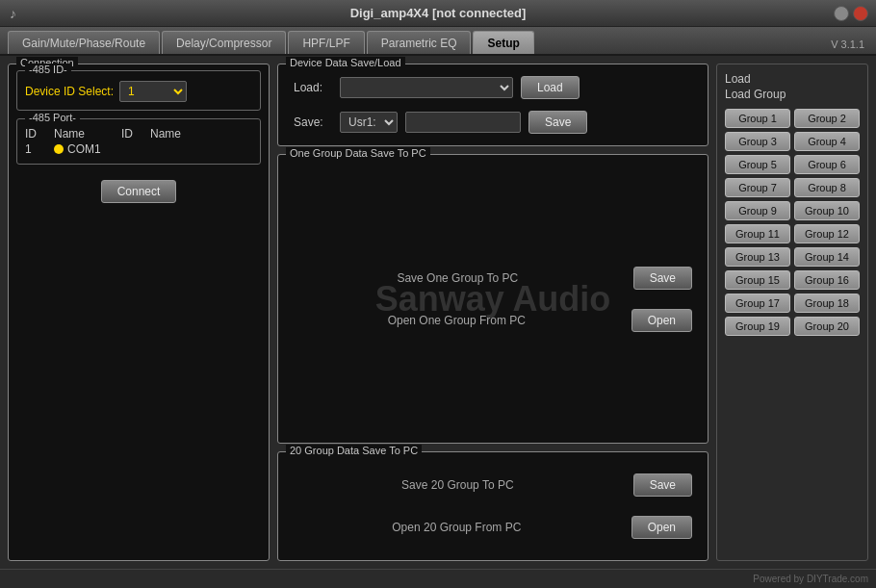  I want to click on open-twenty-label: Open 20 Group From PC, so click(456, 527).